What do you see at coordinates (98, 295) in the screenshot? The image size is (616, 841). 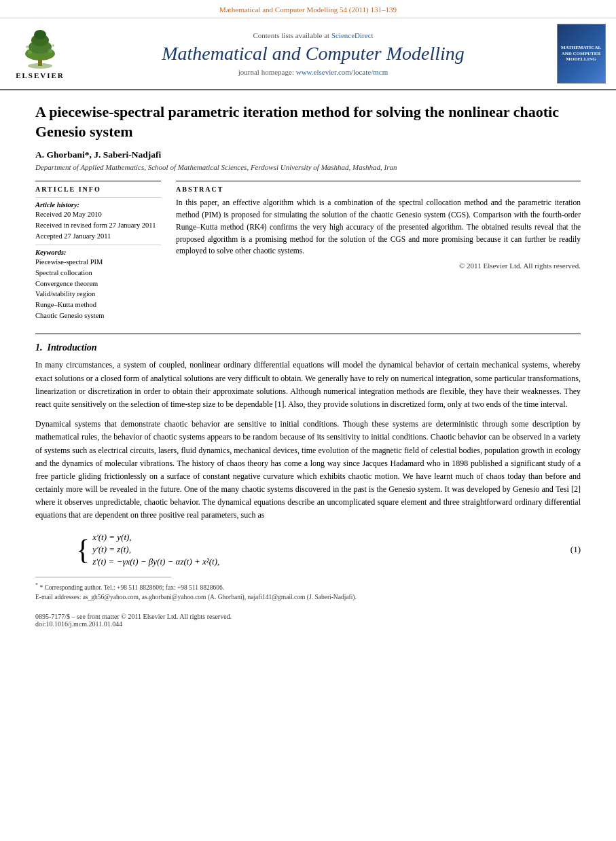 I see `keyword-item: Valid/stability region` at bounding box center [98, 295].